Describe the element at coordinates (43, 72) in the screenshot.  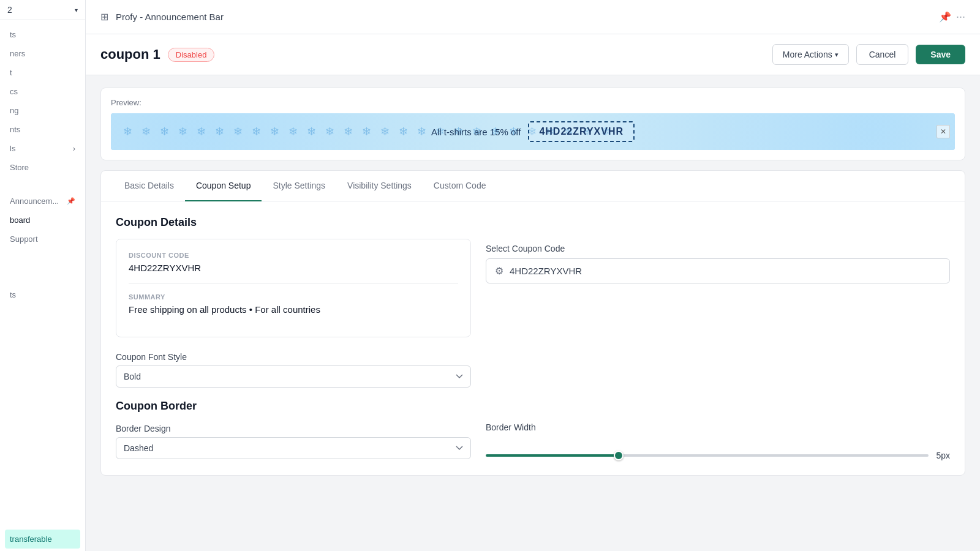
I see `sidebar-item-t: t` at that location.